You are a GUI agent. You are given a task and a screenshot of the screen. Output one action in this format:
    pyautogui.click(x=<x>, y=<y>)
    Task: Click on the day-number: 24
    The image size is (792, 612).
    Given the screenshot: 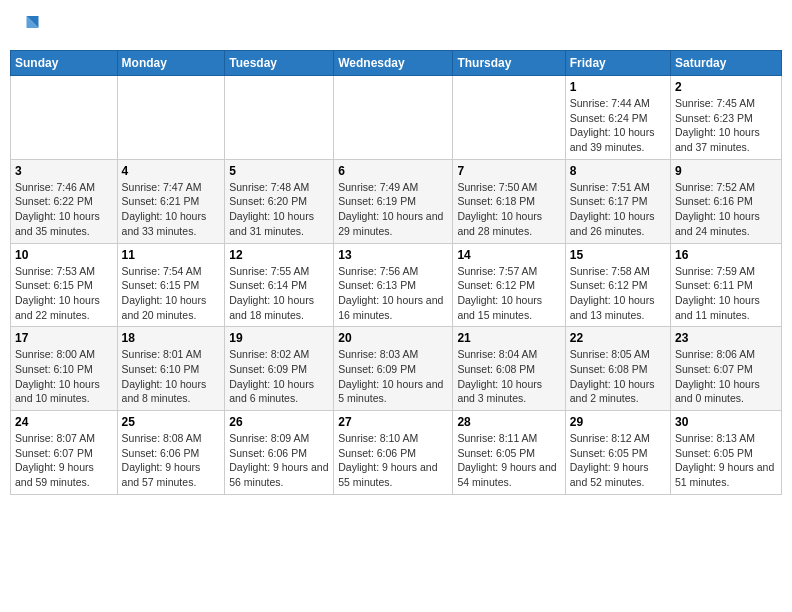 What is the action you would take?
    pyautogui.click(x=64, y=422)
    